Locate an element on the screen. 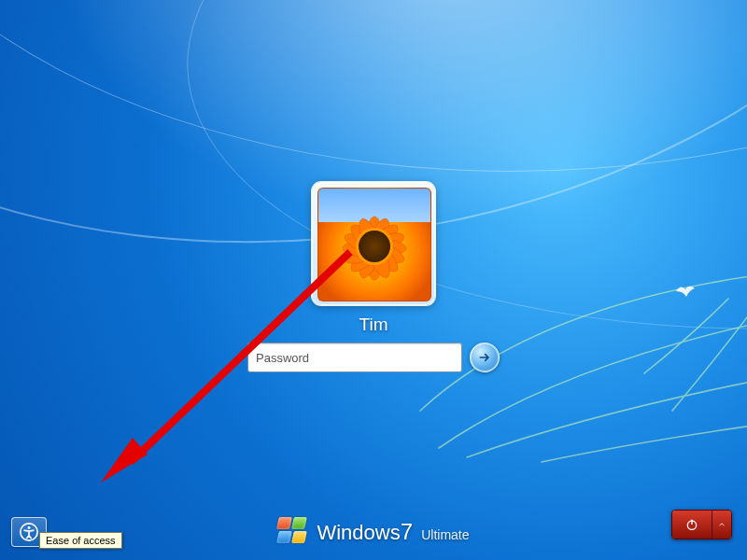 This screenshot has height=560, width=747. password-row is located at coordinates (374, 357).